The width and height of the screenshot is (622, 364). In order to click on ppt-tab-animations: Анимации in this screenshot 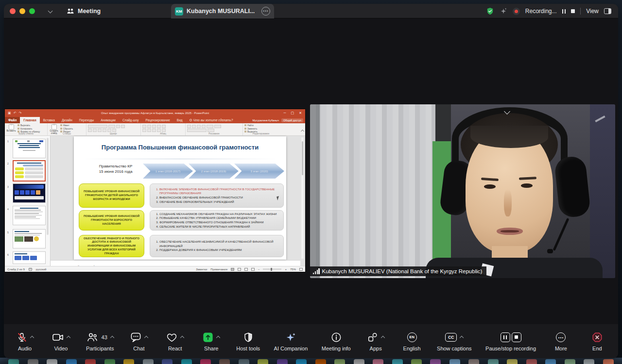, I will do `click(108, 120)`.